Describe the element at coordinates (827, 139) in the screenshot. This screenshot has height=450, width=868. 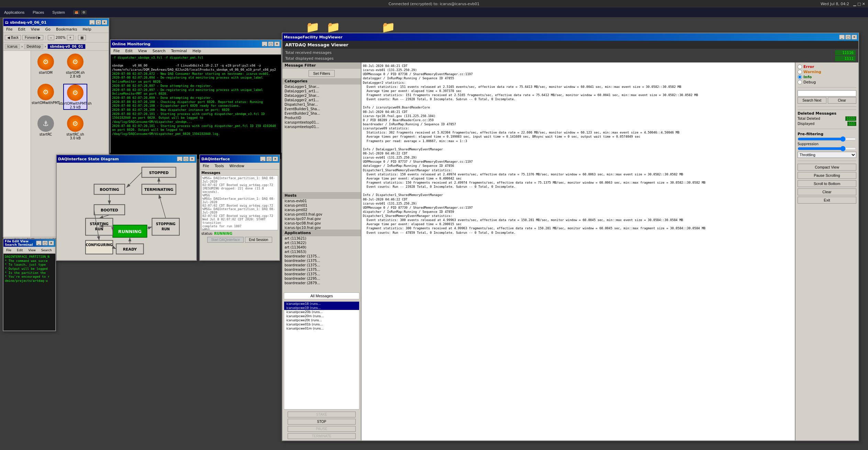
I see `suppression-slider` at that location.